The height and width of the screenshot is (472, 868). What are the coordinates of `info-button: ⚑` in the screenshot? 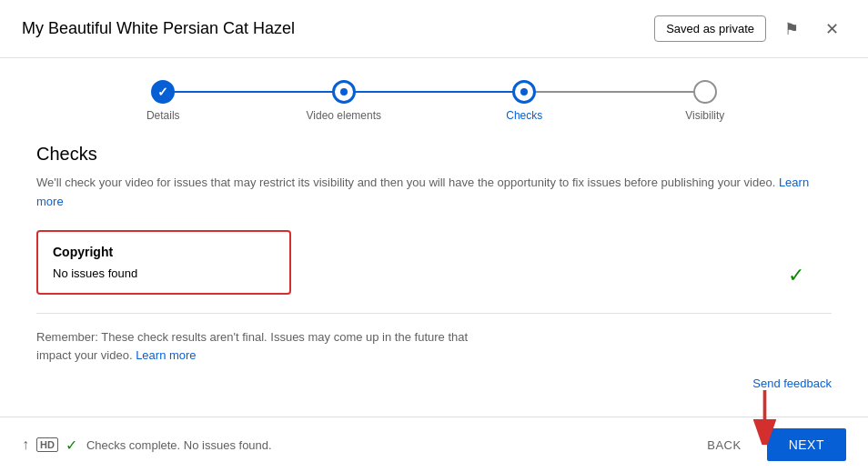 It's located at (792, 29).